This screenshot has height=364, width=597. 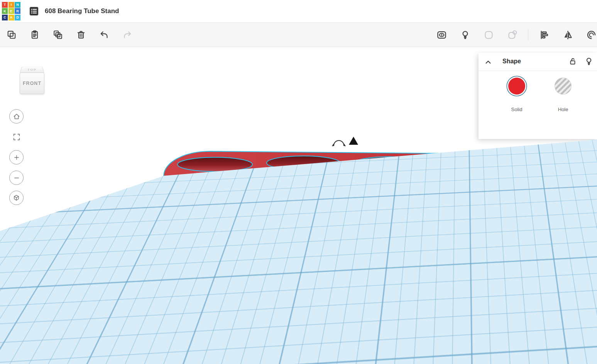 I want to click on logo-tile: D, so click(x=18, y=18).